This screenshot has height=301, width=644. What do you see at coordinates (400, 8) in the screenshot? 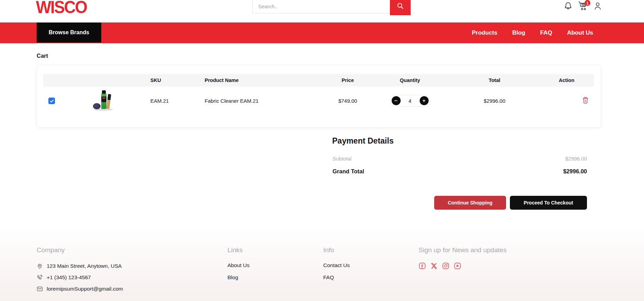
I see `search-button` at bounding box center [400, 8].